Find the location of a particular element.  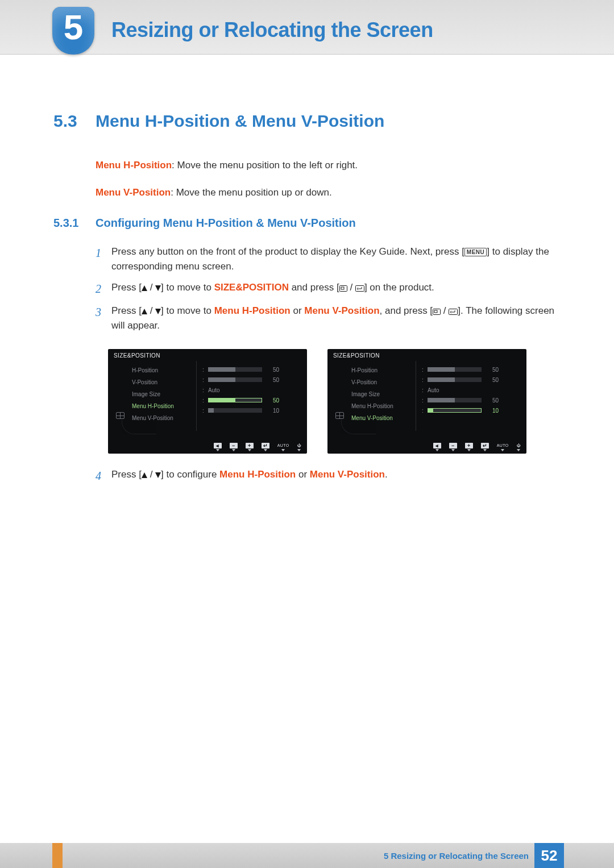

step-2: 2 Press [ / ] to move to SIZE&POSITION a… is located at coordinates (328, 289).